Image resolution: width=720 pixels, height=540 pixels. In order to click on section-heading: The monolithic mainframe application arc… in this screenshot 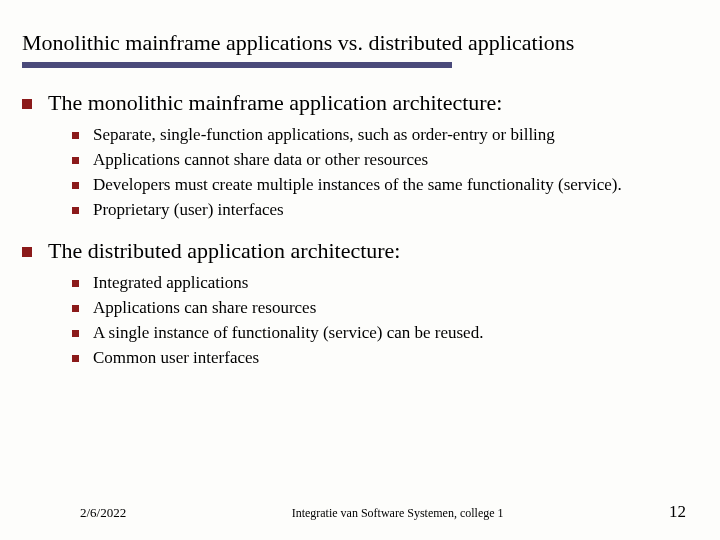, I will do `click(275, 103)`.